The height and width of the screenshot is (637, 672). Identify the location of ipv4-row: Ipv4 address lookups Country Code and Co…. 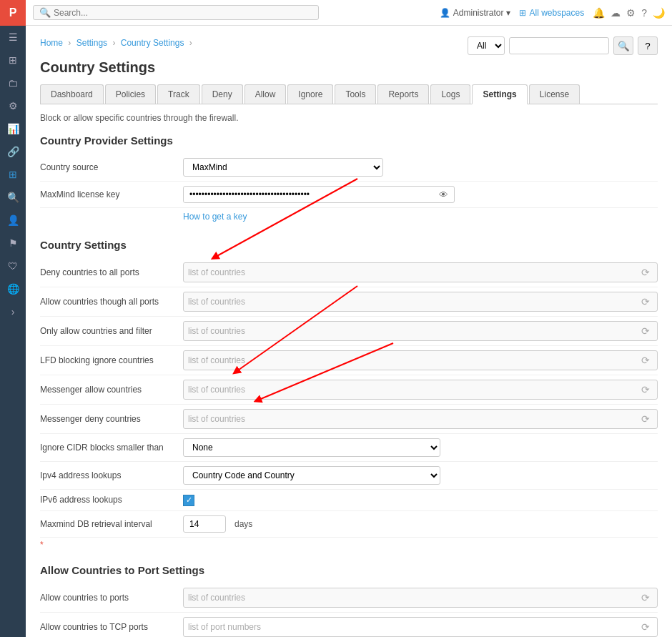
(349, 476).